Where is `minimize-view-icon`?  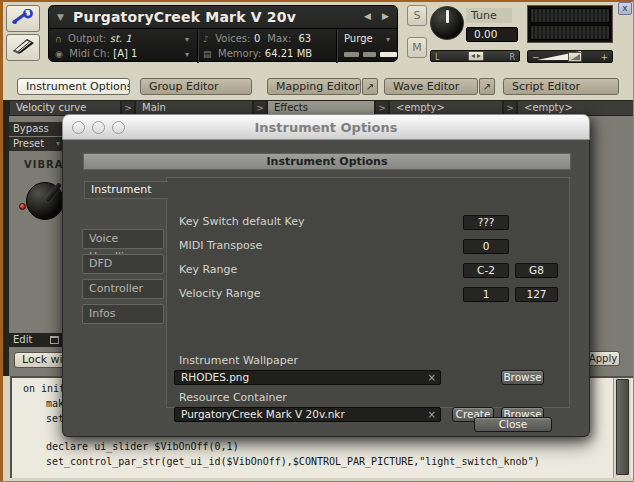
minimize-view-icon is located at coordinates (54, 340).